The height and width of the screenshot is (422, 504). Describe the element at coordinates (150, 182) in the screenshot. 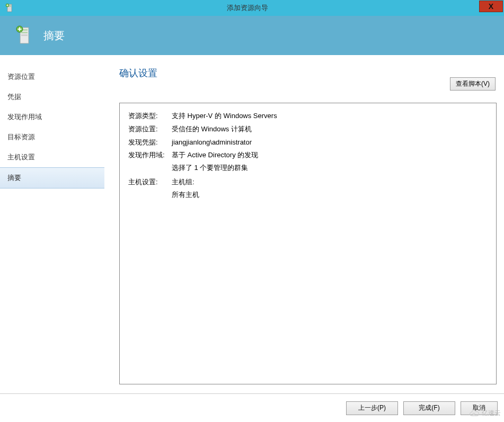

I see `summary-label: 主机设置:` at that location.